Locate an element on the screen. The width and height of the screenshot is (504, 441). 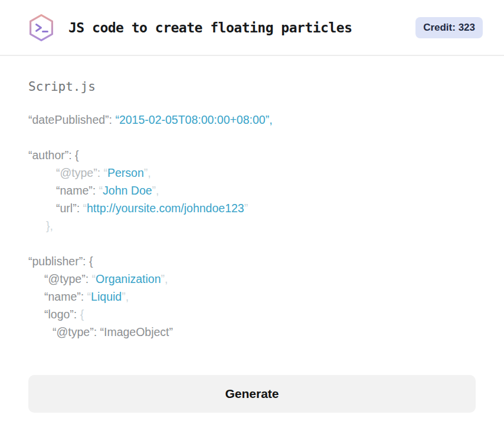
code-token: “2015-02-05T08:00:00+08:00”, is located at coordinates (194, 120).